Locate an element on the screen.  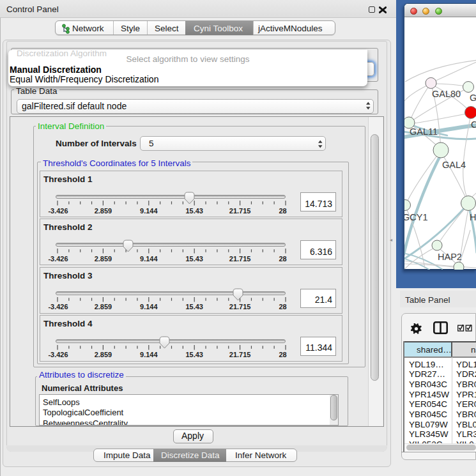
svg-text: C is located at coordinates (473, 125).